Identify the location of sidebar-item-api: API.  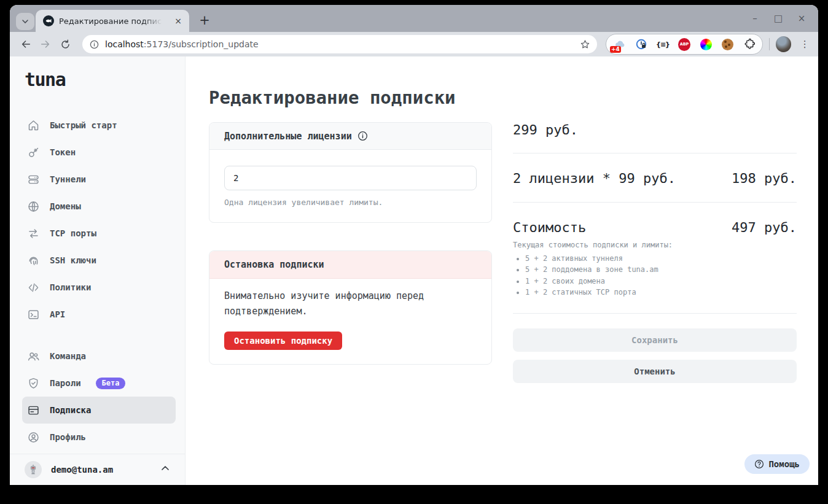
(99, 314).